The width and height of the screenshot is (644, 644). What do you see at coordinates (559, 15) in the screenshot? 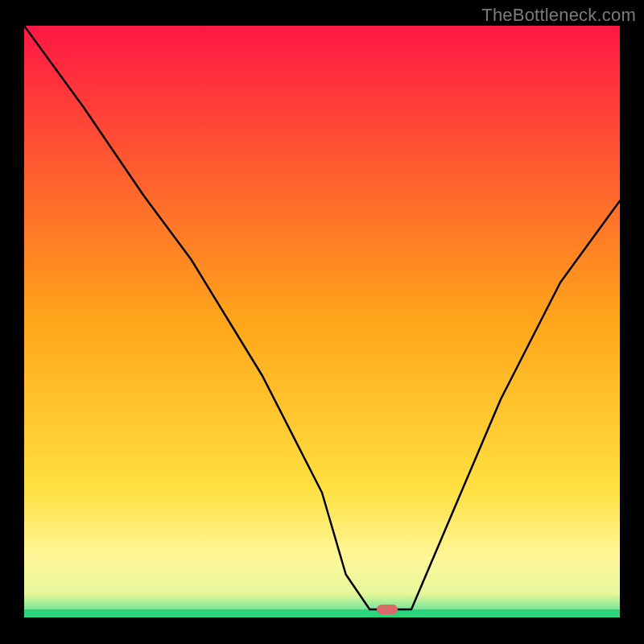
I see `watermark-text: TheBottleneck.com` at bounding box center [559, 15].